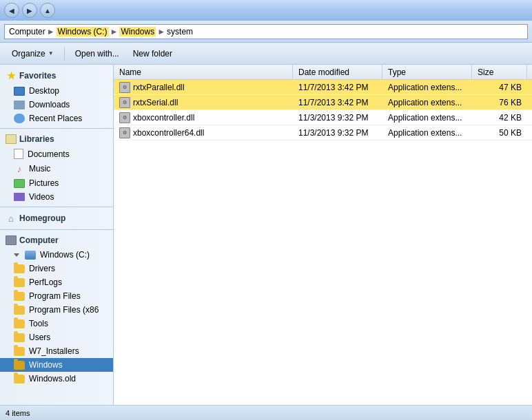 Image resolution: width=532 pixels, height=420 pixels. What do you see at coordinates (57, 282) in the screenshot?
I see `sidebar-item-perflogs: PerfLogs` at bounding box center [57, 282].